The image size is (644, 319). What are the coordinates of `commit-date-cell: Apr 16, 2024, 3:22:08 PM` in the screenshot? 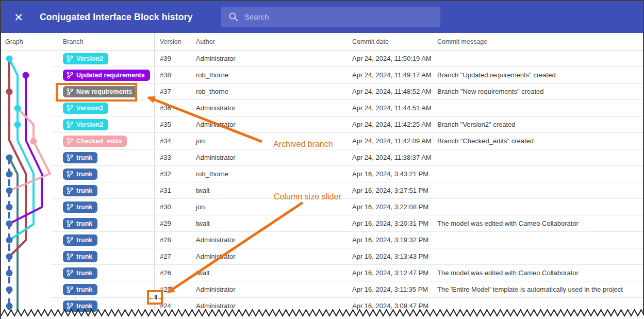 It's located at (390, 207).